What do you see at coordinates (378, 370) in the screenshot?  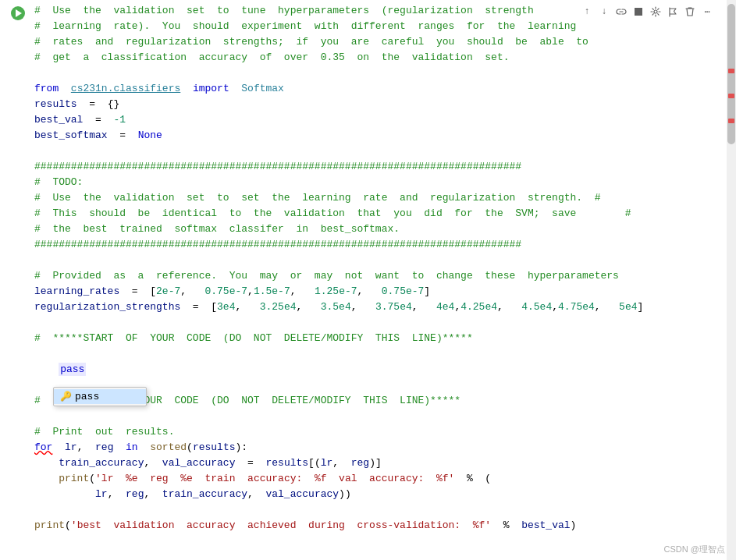 I see `code-line-24: pass` at bounding box center [378, 370].